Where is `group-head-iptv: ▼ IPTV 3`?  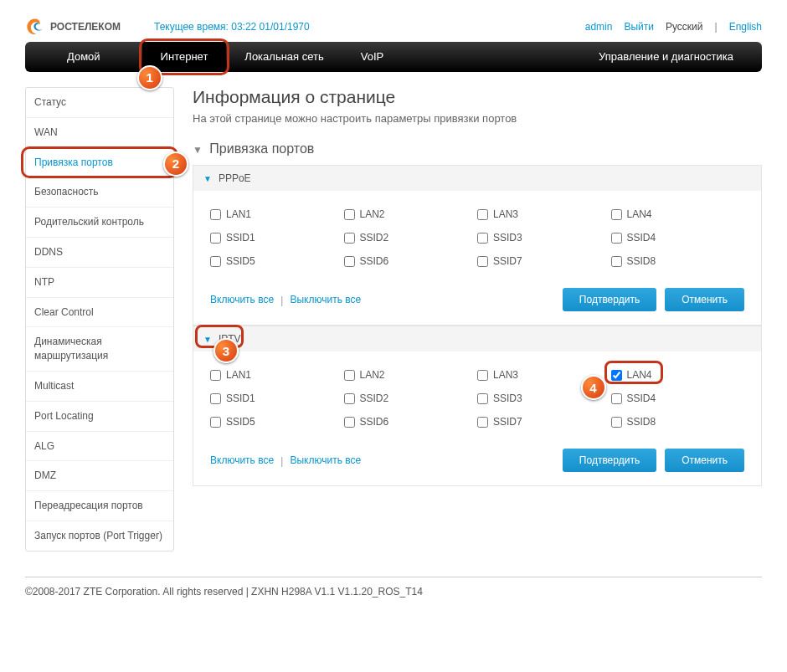 group-head-iptv: ▼ IPTV 3 is located at coordinates (477, 339).